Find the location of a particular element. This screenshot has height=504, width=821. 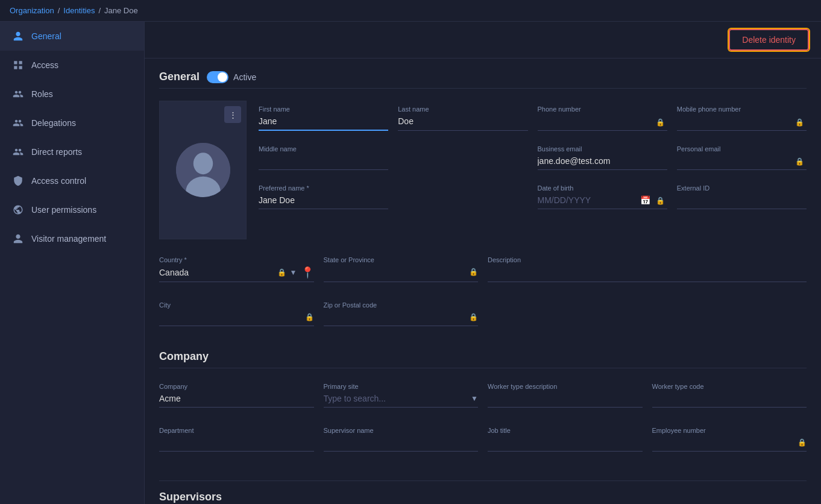

middle-name-field: Middle name is located at coordinates (323, 156).